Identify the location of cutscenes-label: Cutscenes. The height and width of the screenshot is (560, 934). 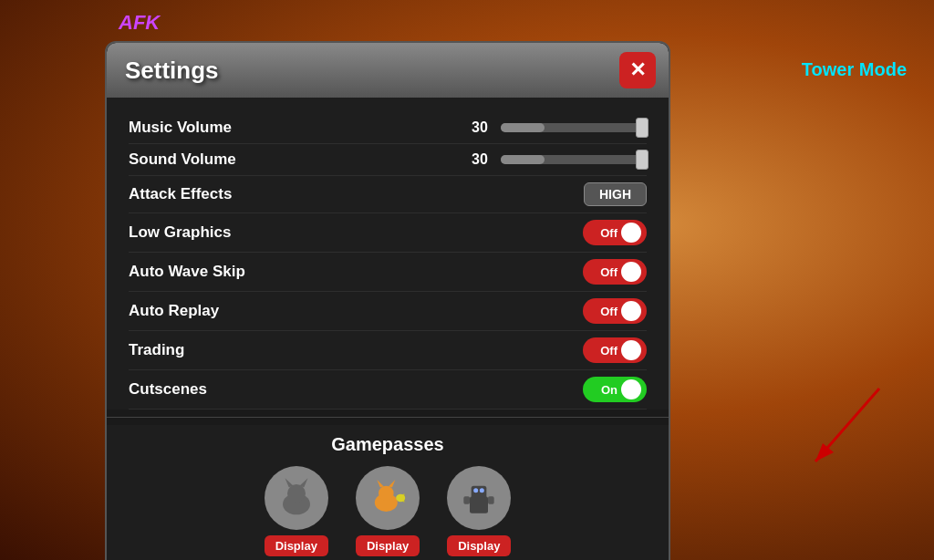
(168, 389).